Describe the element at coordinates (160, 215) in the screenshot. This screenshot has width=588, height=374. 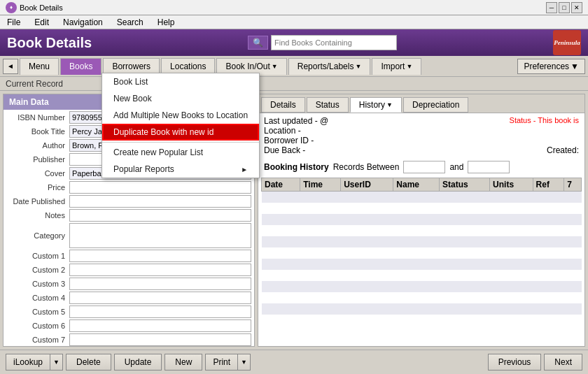
I see `notes-input` at that location.